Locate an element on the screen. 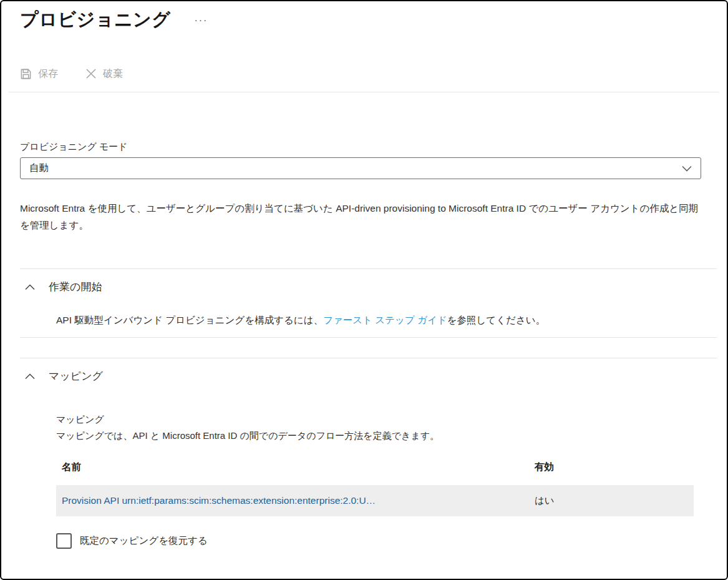  discard-button: 破棄 is located at coordinates (104, 74).